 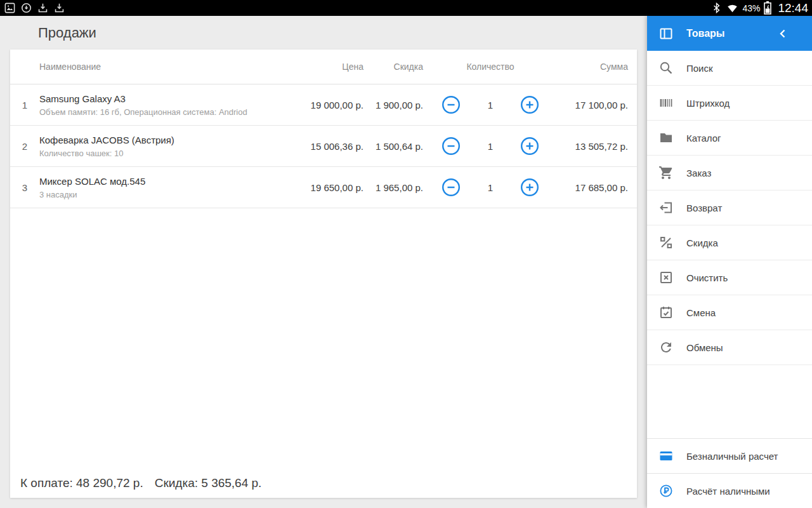 What do you see at coordinates (730, 456) in the screenshot?
I see `sidebar-item-cashless-payment: Безналичный расчет` at bounding box center [730, 456].